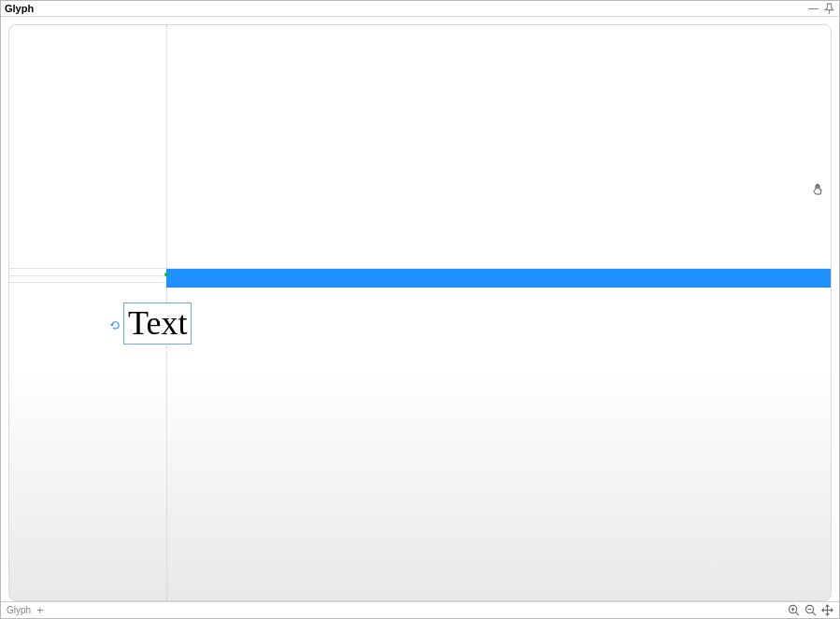  I want to click on zoom-out-icon, so click(810, 611).